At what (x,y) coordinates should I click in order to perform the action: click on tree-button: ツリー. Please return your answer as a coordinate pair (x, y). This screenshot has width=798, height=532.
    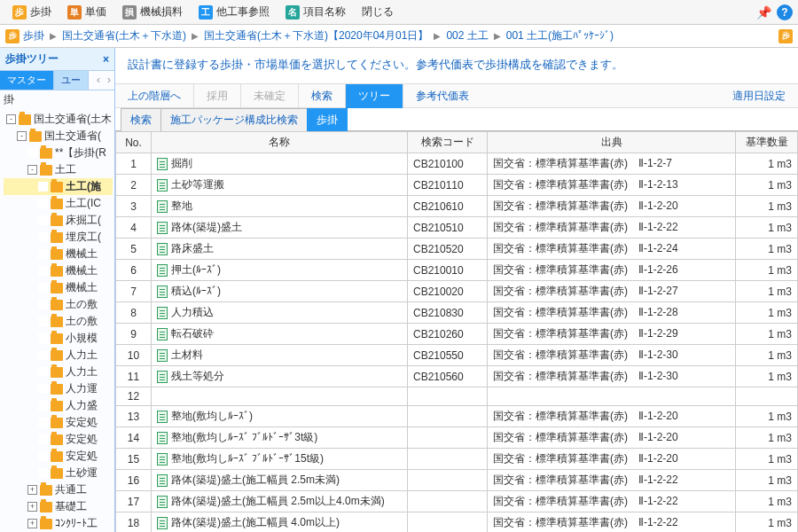
    Looking at the image, I should click on (374, 96).